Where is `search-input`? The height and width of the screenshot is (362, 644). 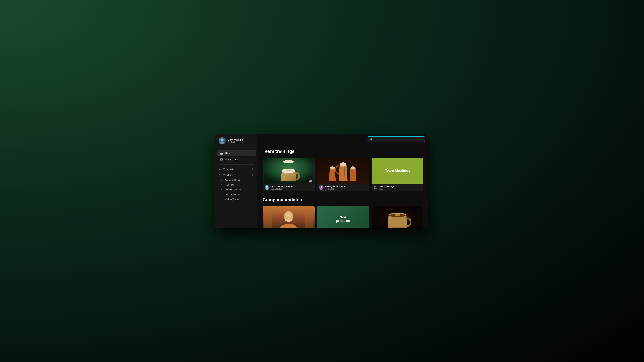
search-input is located at coordinates (400, 139).